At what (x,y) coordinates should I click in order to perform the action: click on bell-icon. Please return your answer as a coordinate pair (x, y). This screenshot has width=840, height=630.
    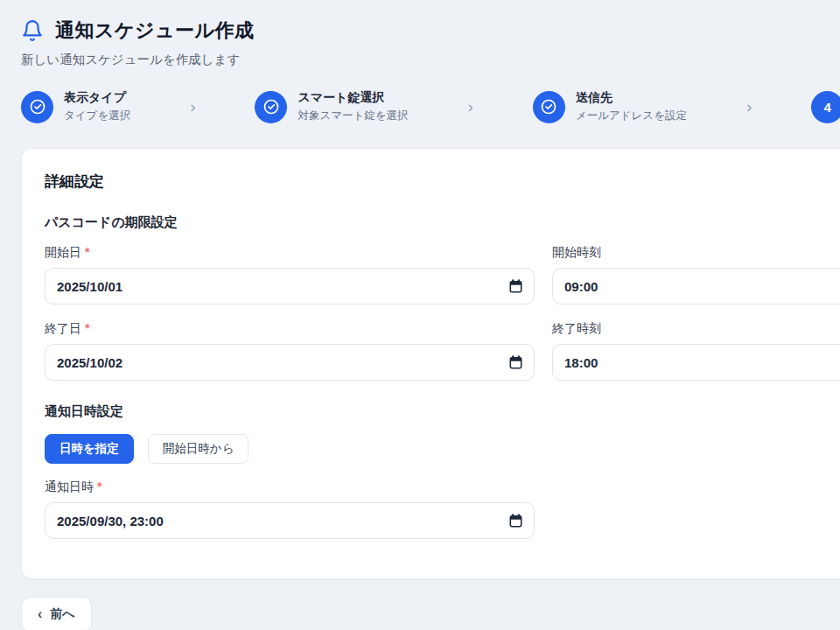
    Looking at the image, I should click on (32, 31).